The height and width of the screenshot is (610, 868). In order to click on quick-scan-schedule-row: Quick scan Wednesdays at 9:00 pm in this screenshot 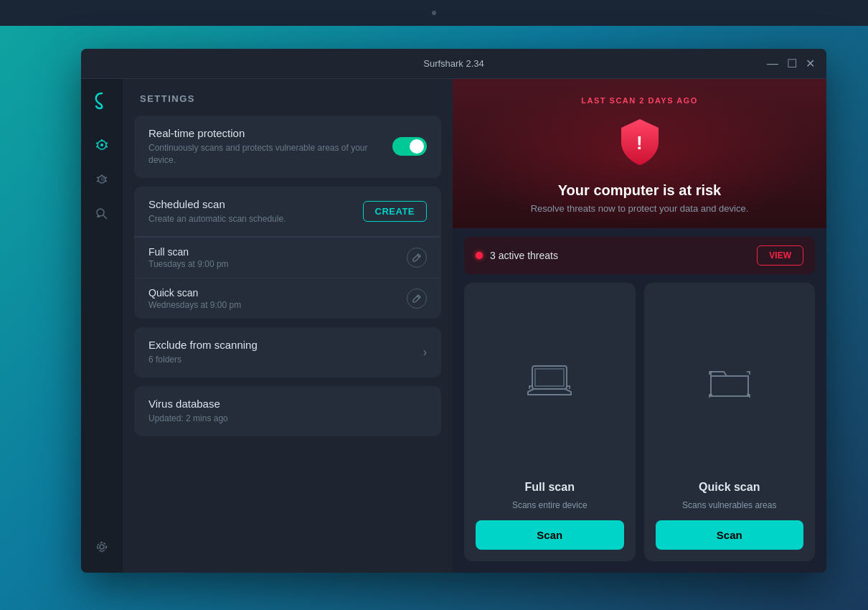, I will do `click(288, 299)`.